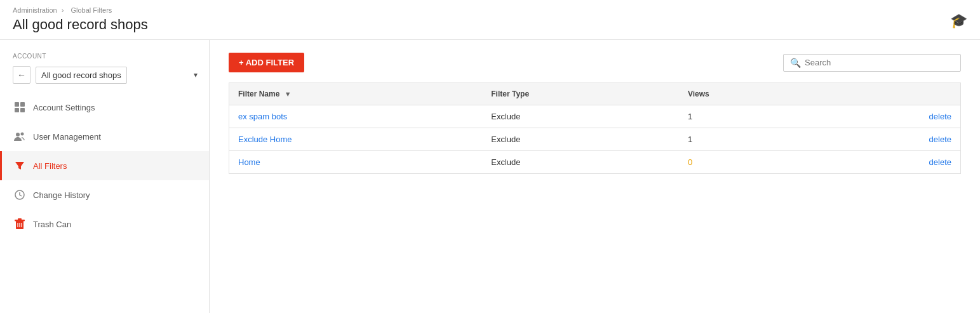  I want to click on sidebar-item-user-management: User Management, so click(104, 136).